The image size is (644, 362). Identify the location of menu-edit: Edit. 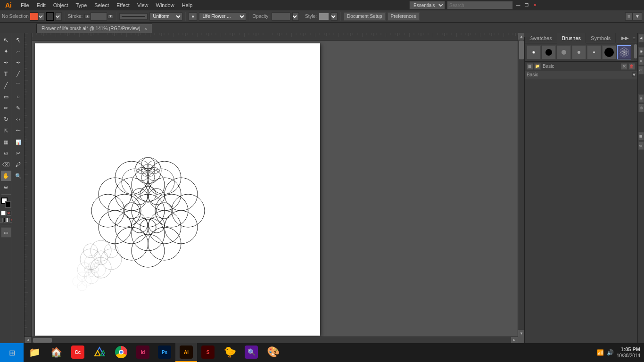
(41, 5).